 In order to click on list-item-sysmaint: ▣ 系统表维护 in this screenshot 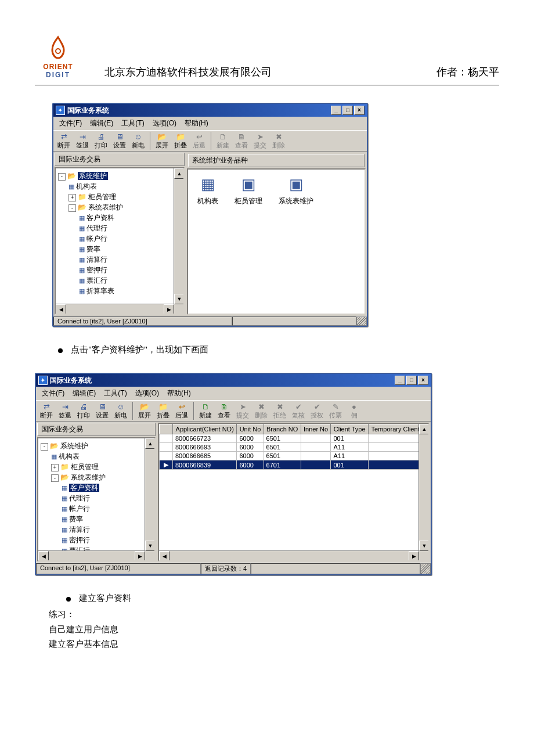, I will do `click(296, 242)`.